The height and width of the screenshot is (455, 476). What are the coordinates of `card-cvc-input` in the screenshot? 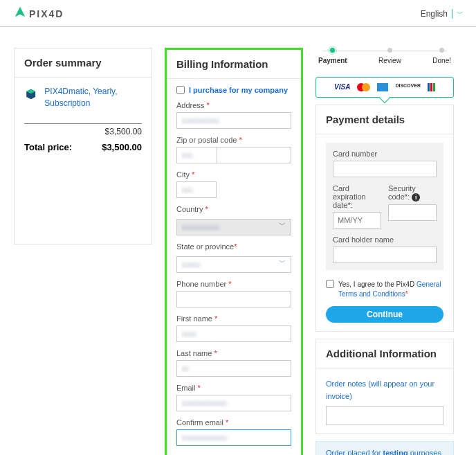 It's located at (412, 213).